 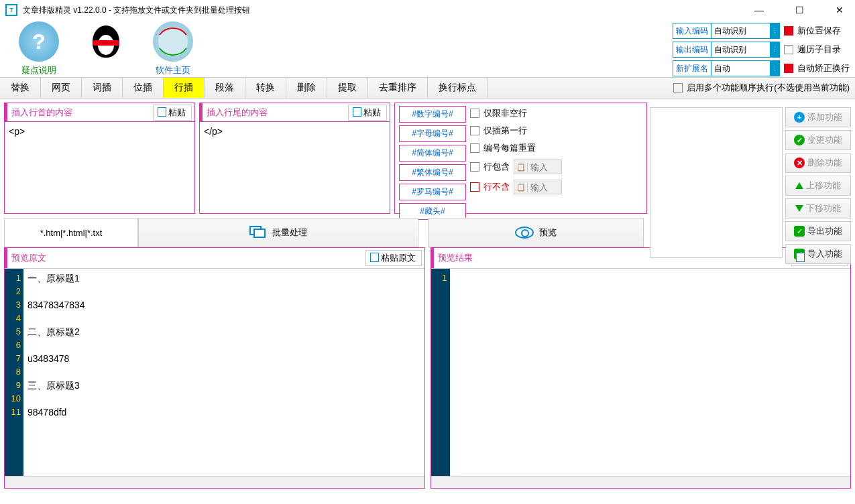 I want to click on penguin-icon, so click(x=106, y=42).